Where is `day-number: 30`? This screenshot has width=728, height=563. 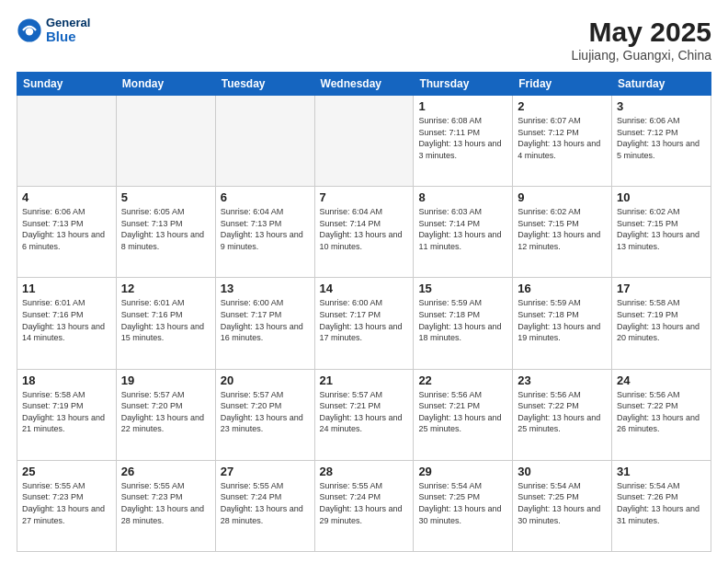 day-number: 30 is located at coordinates (563, 471).